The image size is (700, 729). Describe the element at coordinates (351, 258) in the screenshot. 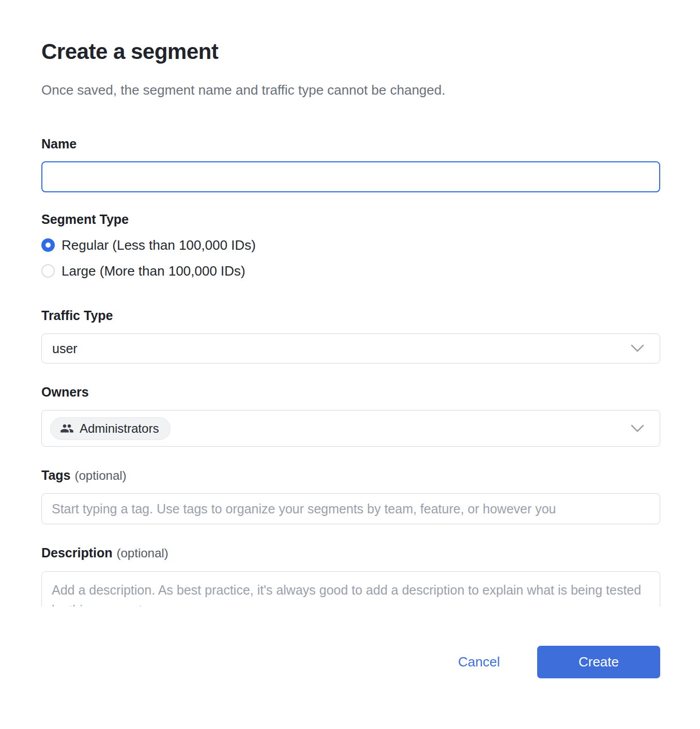

I see `segment-type-radio-group: Regular (Less than 100,000 IDs) Large (M…` at that location.